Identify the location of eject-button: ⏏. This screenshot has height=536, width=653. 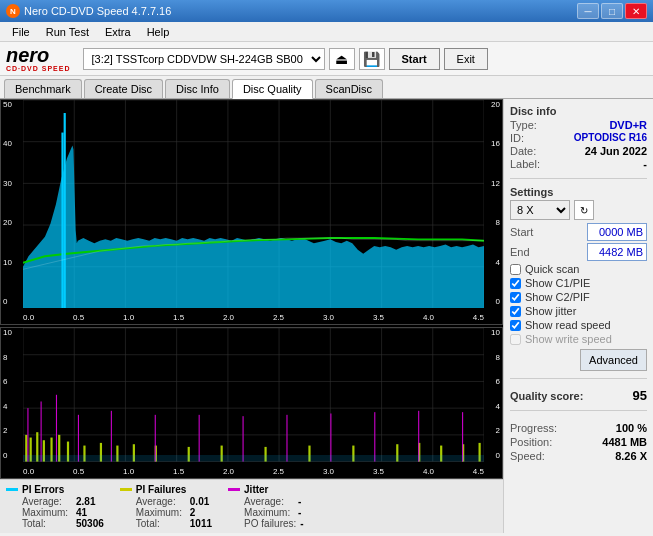
(342, 59).